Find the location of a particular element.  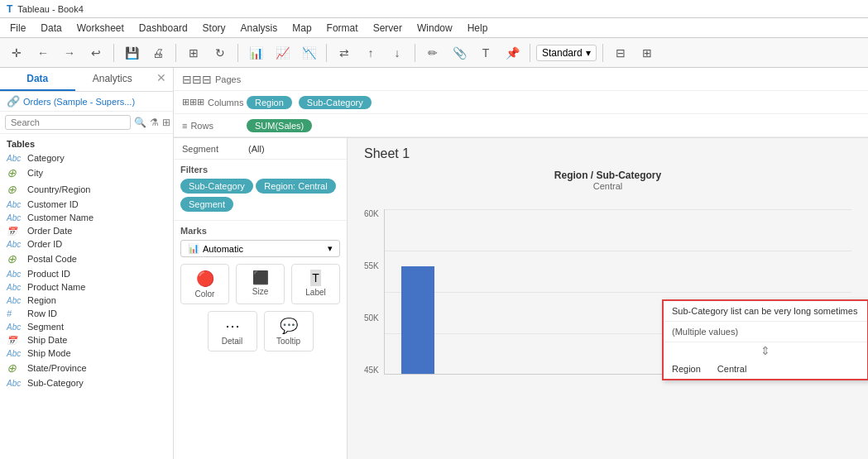

field-customer-id: Abc Customer ID is located at coordinates (86, 204).